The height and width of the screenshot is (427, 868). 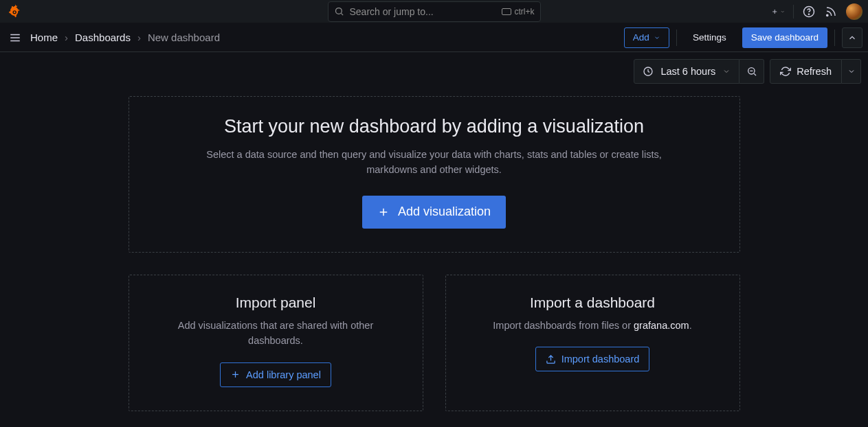 I want to click on search-shortcut: ctrl+k, so click(x=518, y=12).